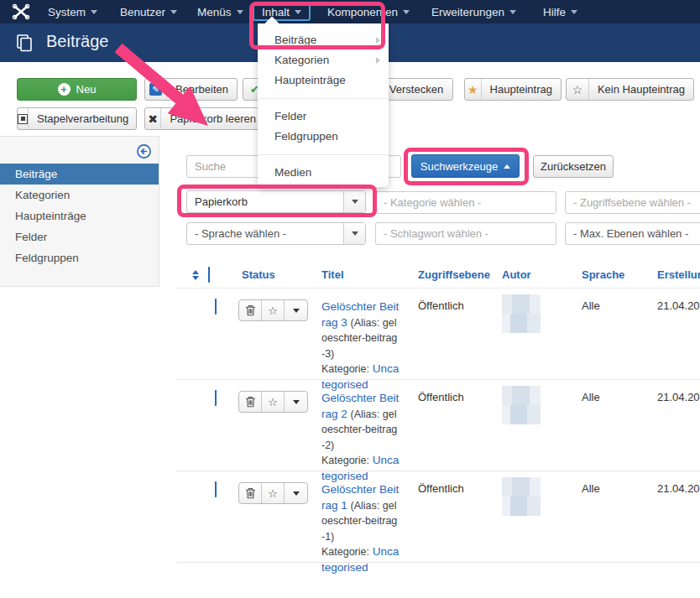 The height and width of the screenshot is (598, 700). Describe the element at coordinates (77, 42) in the screenshot. I see `page-title: Beiträge` at that location.